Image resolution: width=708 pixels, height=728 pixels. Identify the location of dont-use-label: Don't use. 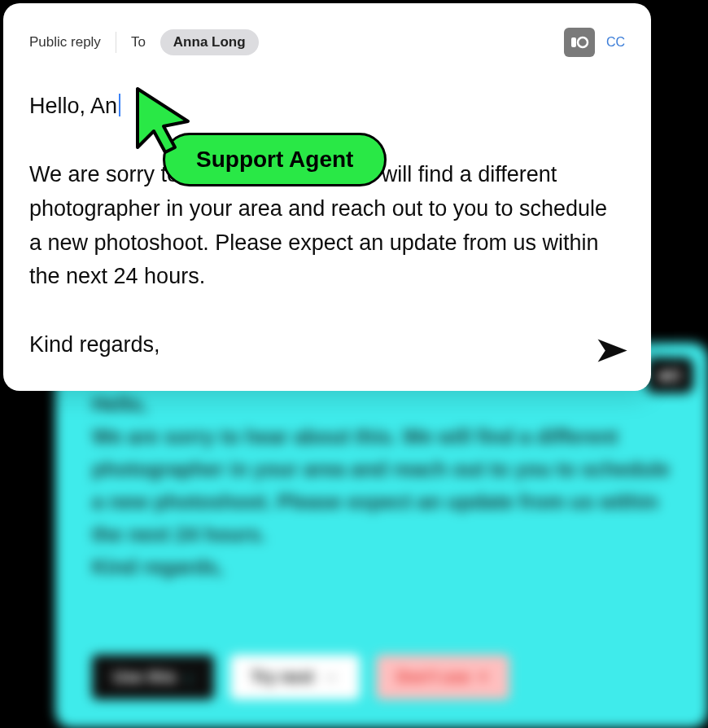
(434, 678).